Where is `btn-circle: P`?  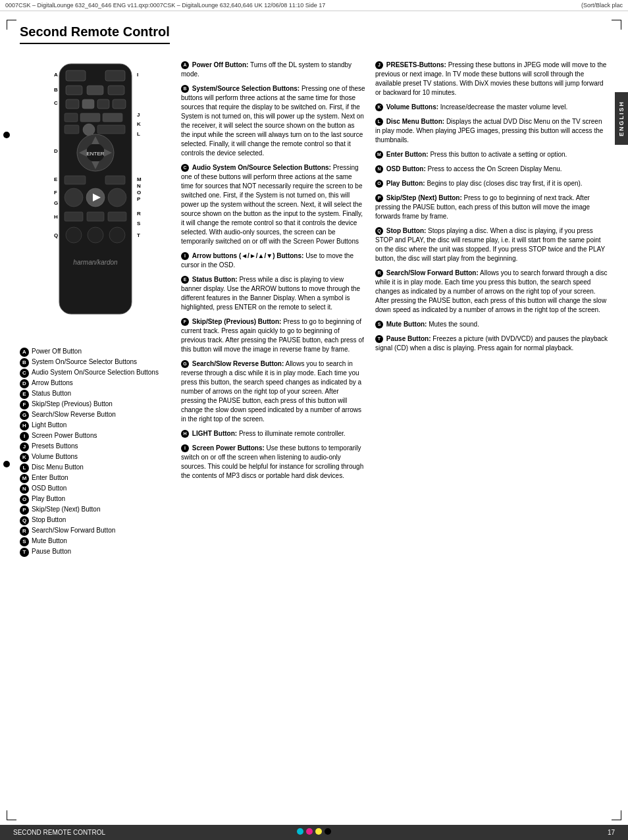
btn-circle: P is located at coordinates (379, 198).